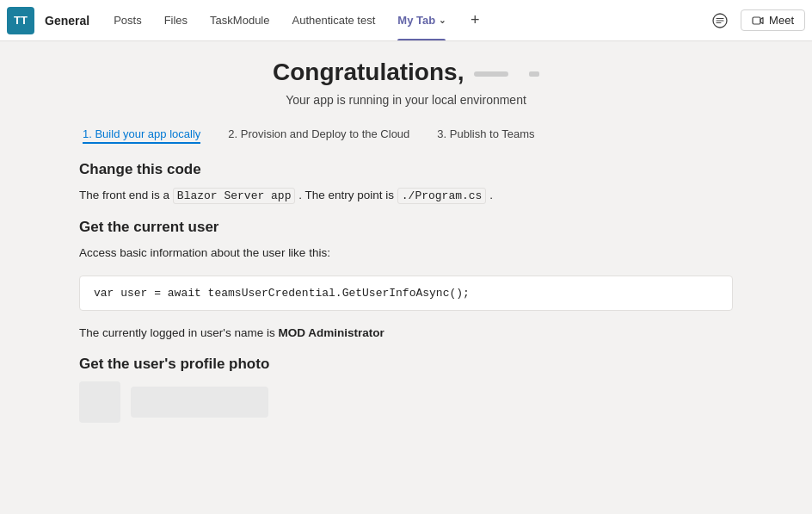  Describe the element at coordinates (200, 402) in the screenshot. I see `profile-photo-button-placeholder` at that location.